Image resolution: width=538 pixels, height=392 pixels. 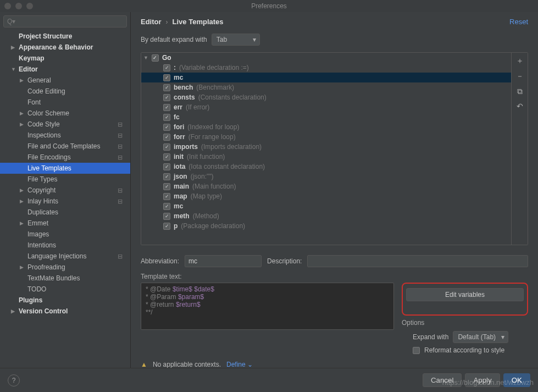 I want to click on desc-label: Description:, so click(x=285, y=261).